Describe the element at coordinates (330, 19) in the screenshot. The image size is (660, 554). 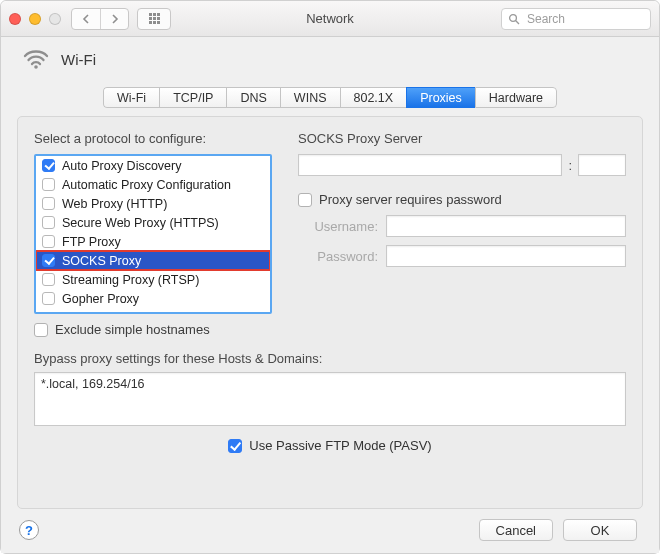
I see `titlebar: Network` at that location.